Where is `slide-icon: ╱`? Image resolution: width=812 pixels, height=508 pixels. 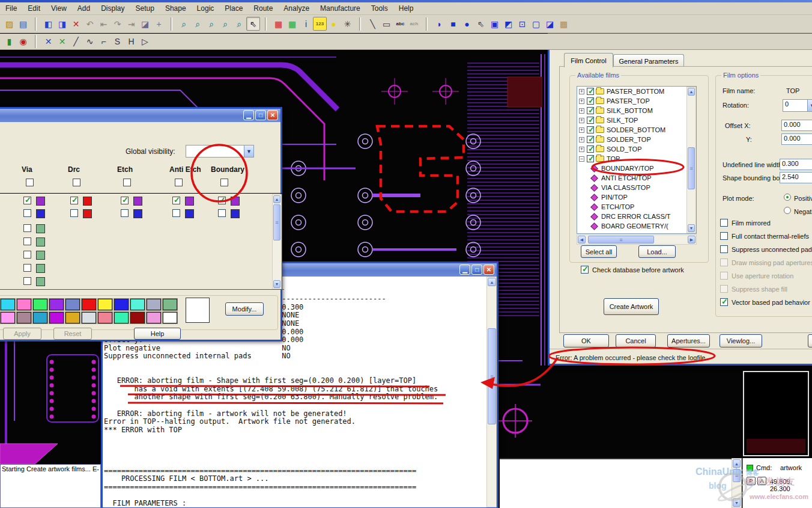
slide-icon: ╱ is located at coordinates (76, 42).